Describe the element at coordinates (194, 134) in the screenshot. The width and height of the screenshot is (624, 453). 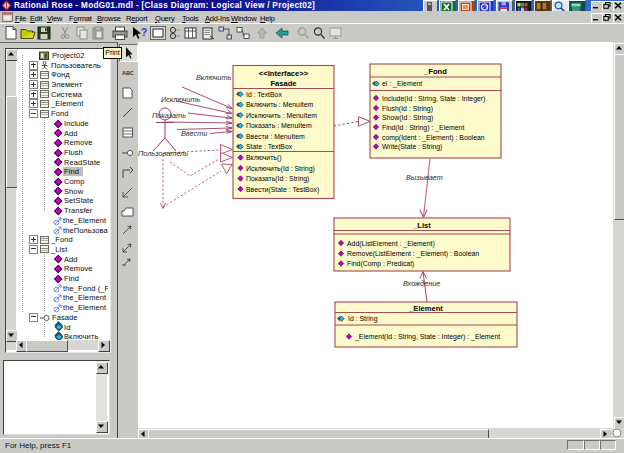
I see `svg-text: Ввести` at that location.